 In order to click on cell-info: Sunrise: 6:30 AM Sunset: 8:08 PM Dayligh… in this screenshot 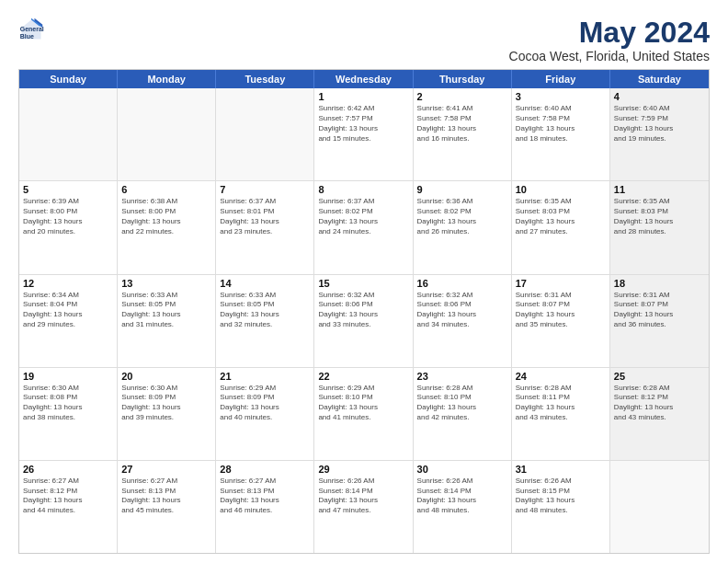, I will do `click(68, 403)`.